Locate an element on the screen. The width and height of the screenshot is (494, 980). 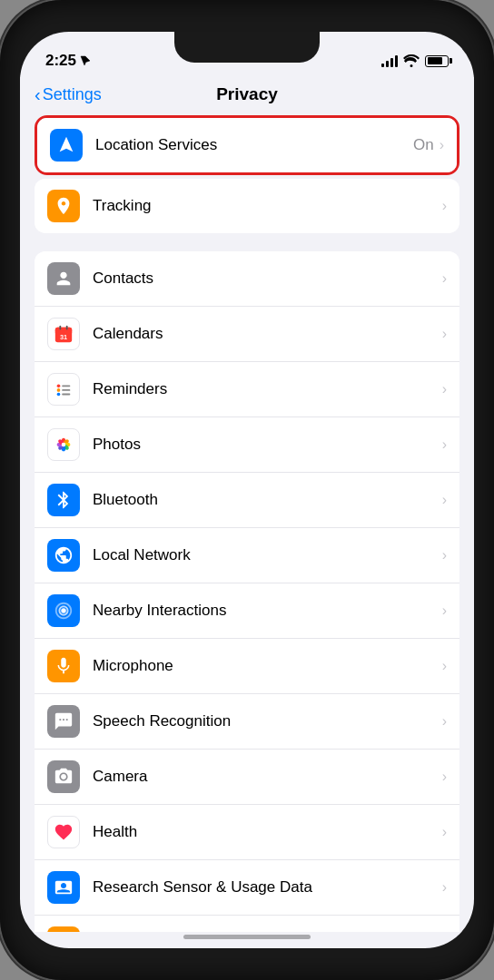
globe-icon is located at coordinates (64, 555).